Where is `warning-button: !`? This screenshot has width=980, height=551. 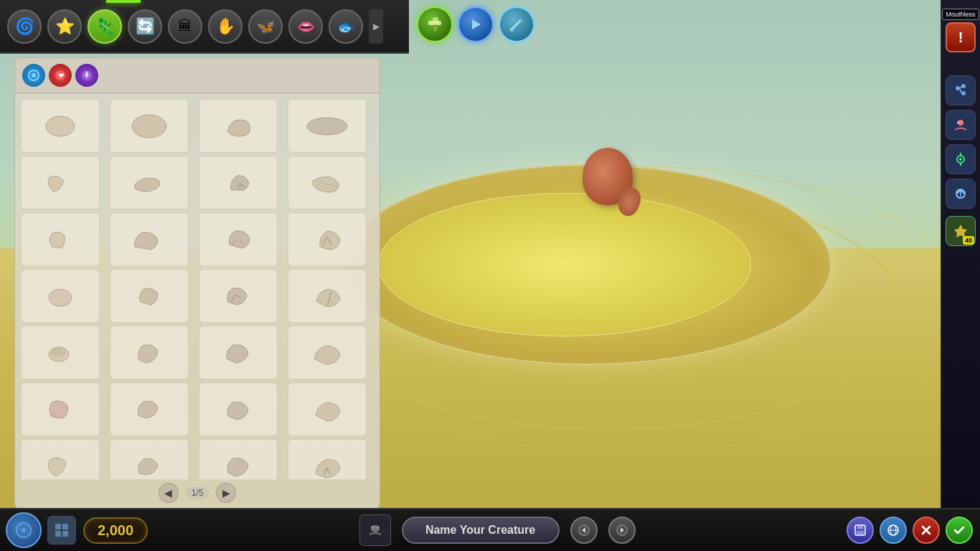 warning-button: ! is located at coordinates (961, 37).